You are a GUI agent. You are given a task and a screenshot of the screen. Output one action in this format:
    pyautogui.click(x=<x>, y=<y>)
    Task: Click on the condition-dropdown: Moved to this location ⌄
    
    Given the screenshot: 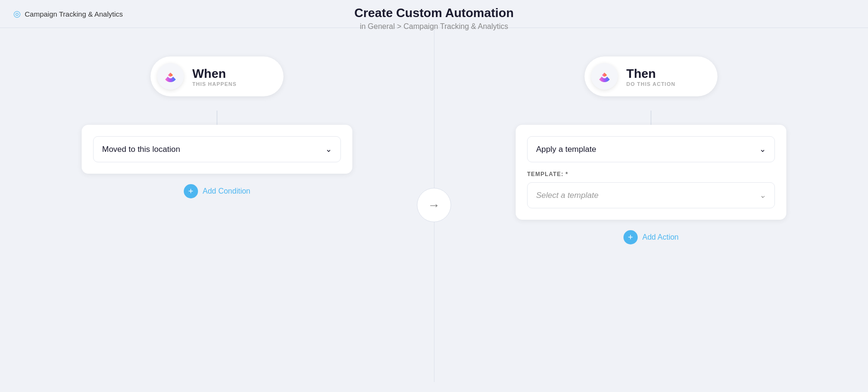 What is the action you would take?
    pyautogui.click(x=217, y=149)
    